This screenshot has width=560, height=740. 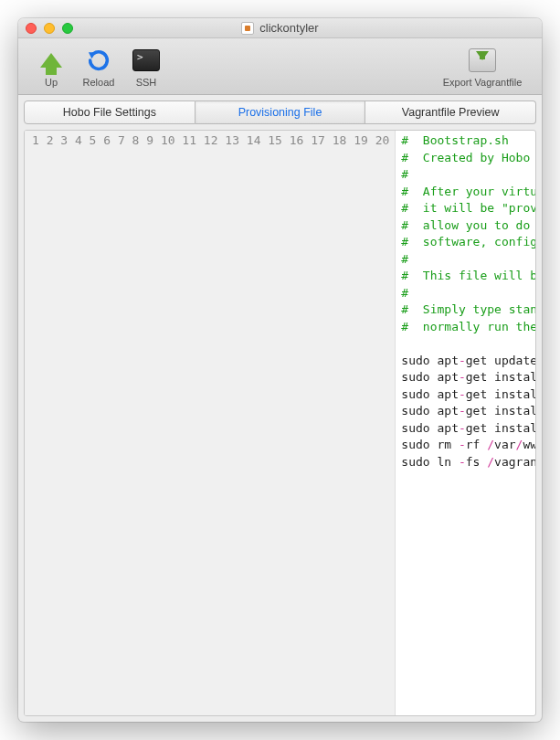 What do you see at coordinates (99, 82) in the screenshot?
I see `reload-label: Reload` at bounding box center [99, 82].